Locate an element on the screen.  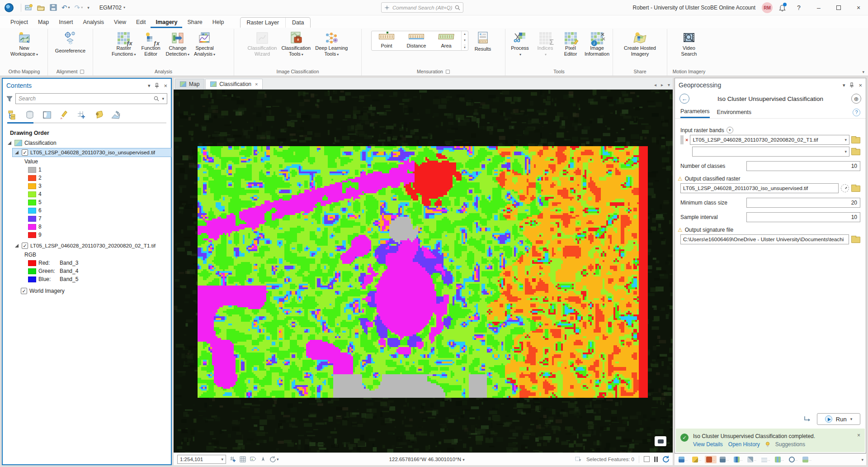
minimum-class-size-input: 20 is located at coordinates (803, 203).